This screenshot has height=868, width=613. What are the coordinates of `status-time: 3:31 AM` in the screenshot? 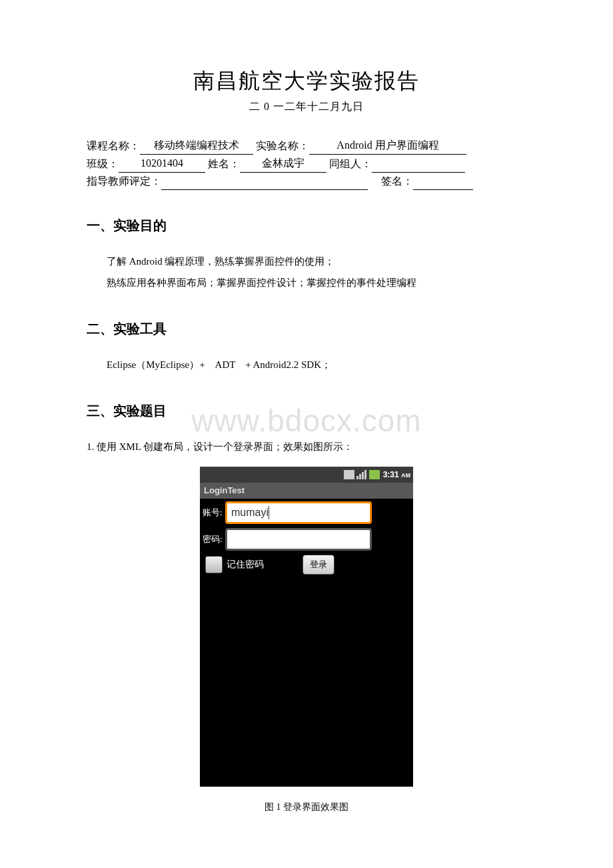 It's located at (397, 475).